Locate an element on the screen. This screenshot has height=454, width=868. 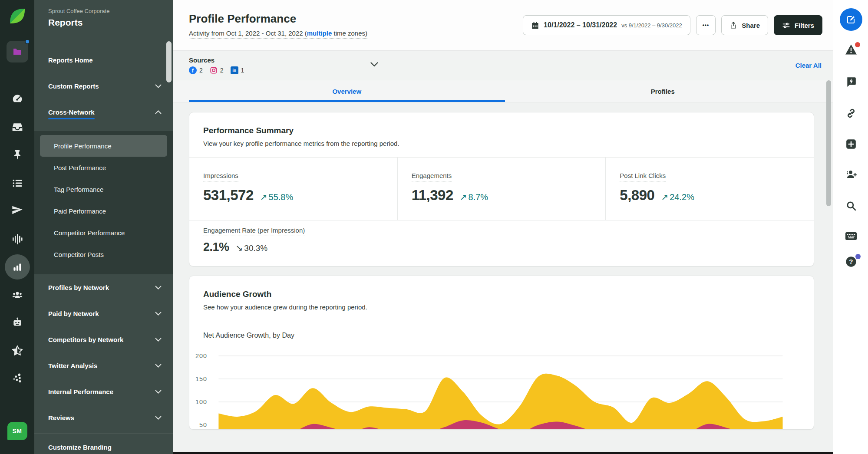
chevron-up-icon is located at coordinates (158, 112).